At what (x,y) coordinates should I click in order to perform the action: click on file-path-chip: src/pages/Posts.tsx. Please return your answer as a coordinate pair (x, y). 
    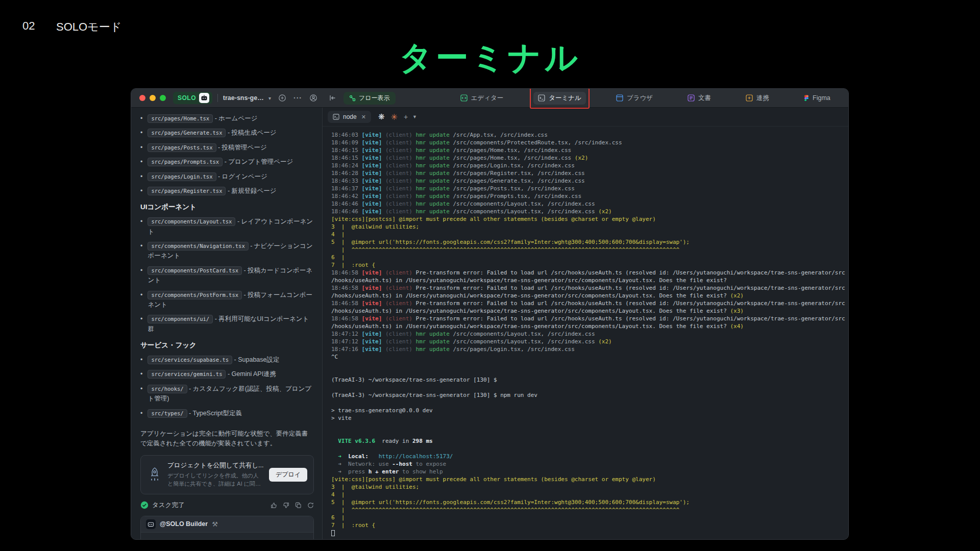
    Looking at the image, I should click on (182, 148).